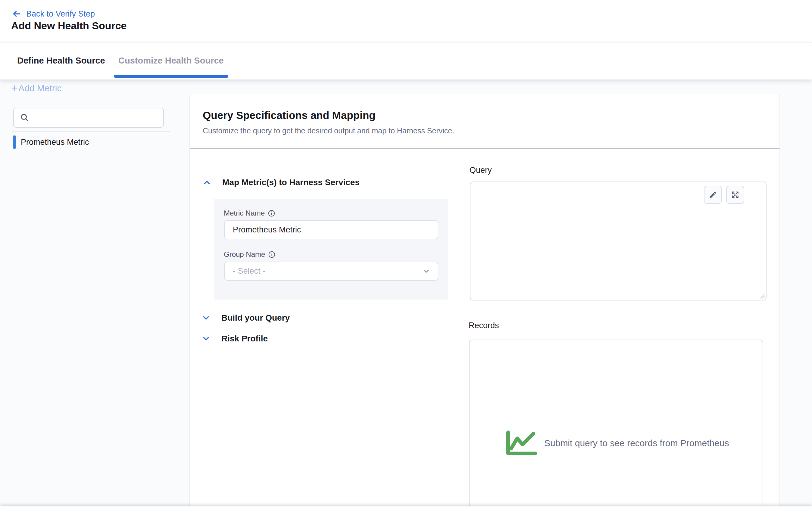 This screenshot has height=510, width=812. Describe the element at coordinates (406, 508) in the screenshot. I see `footer-edge` at that location.